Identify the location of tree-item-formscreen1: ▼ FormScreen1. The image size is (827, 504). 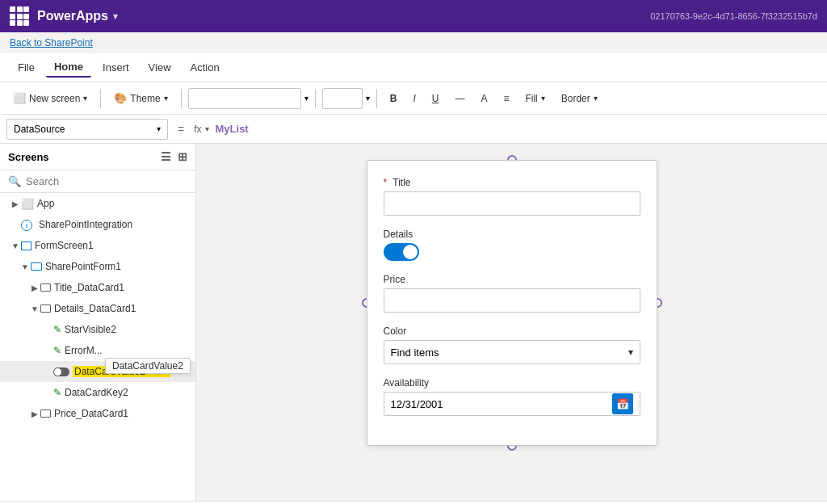
(98, 246).